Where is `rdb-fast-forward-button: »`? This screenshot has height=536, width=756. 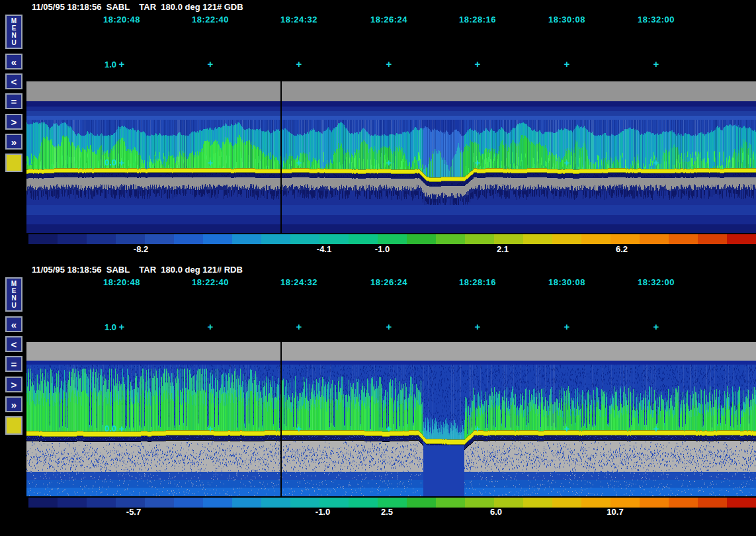 rdb-fast-forward-button: » is located at coordinates (14, 404).